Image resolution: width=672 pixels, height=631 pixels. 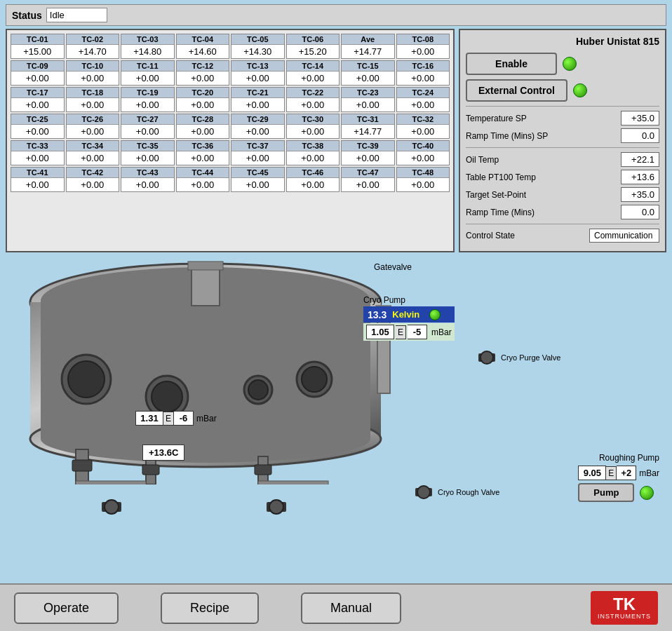 I want to click on tc-label: TC-44, so click(x=203, y=172).